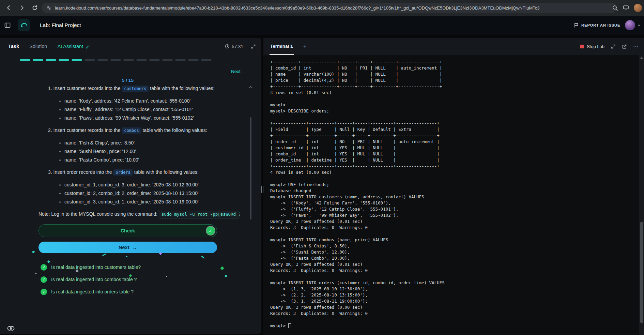  What do you see at coordinates (92, 292) in the screenshot?
I see `checklist-label: Is real data ingested into orders table …` at bounding box center [92, 292].